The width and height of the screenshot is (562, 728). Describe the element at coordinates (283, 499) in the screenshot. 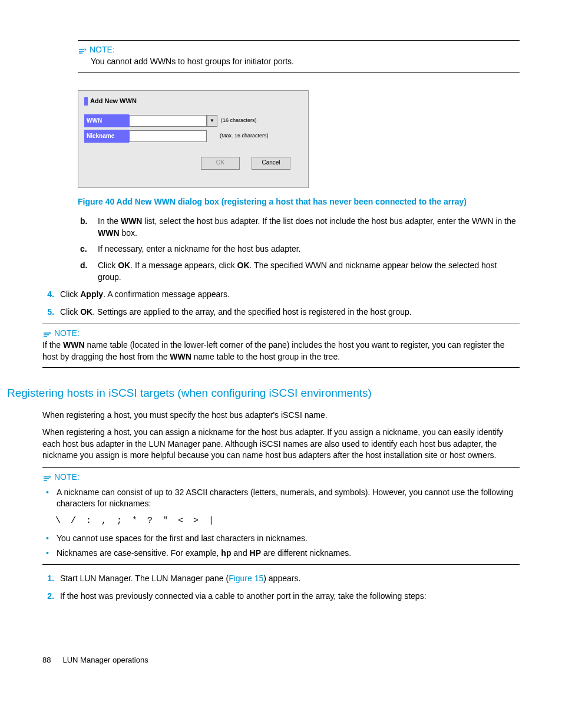

I see `list-item: •A nickname can consist of up to 32 ASCI…` at that location.